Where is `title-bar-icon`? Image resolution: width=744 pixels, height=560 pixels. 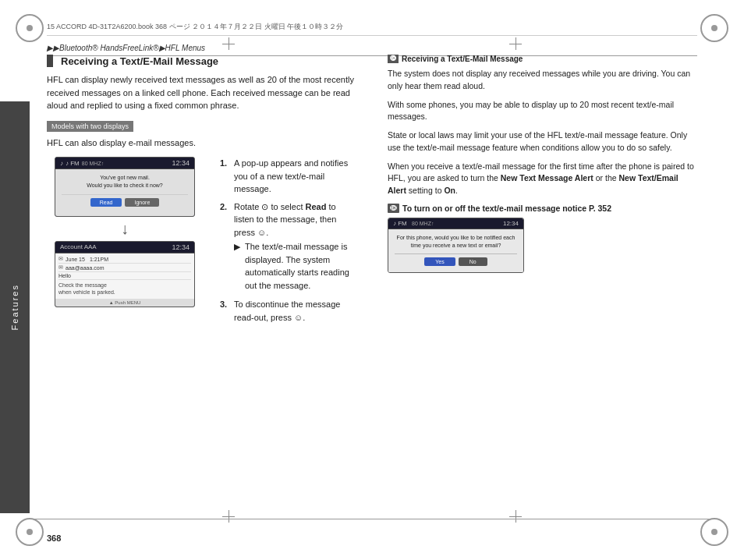
title-bar-icon is located at coordinates (50, 61).